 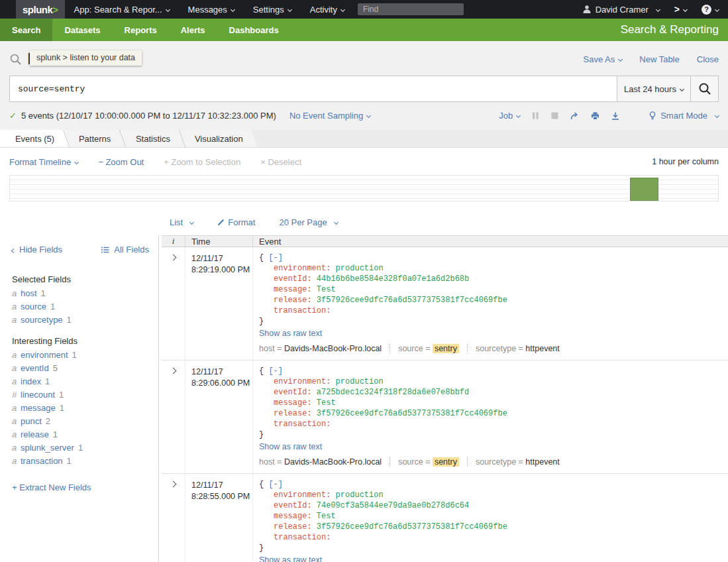 What do you see at coordinates (684, 115) in the screenshot?
I see `search-mode-menu: Smart Mode` at bounding box center [684, 115].